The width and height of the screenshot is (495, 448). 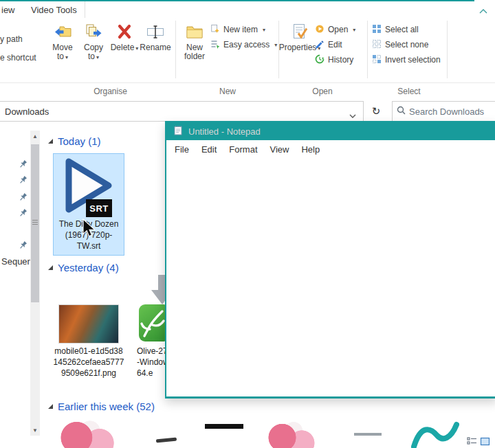 I want to click on large-icons-view-button, so click(x=485, y=441).